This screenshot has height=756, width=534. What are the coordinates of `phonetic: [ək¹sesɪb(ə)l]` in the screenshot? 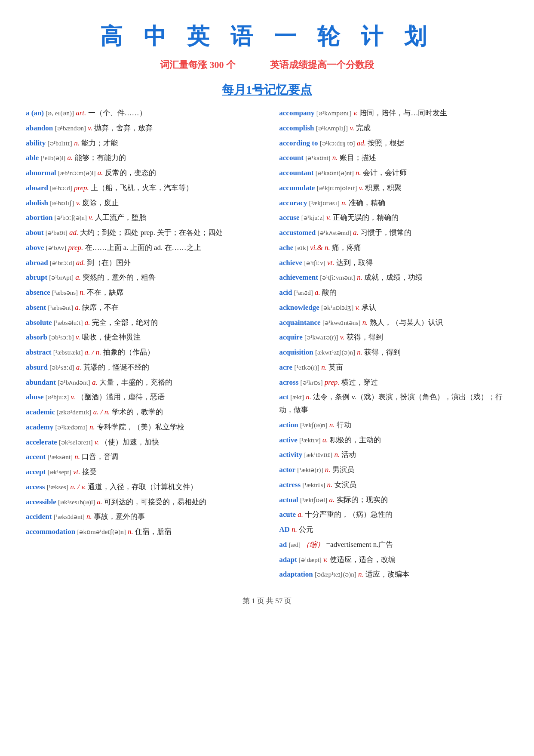 It's located at (77, 502).